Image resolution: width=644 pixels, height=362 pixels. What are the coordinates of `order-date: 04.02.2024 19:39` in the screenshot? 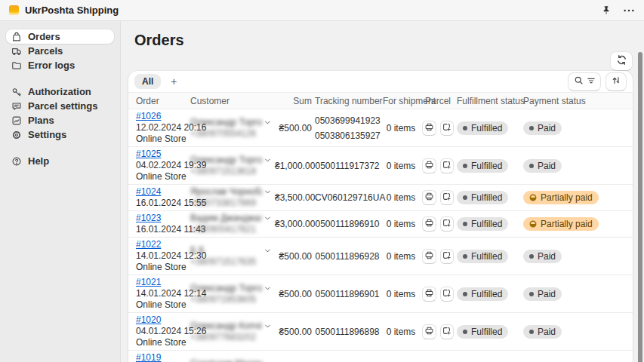 It's located at (162, 166).